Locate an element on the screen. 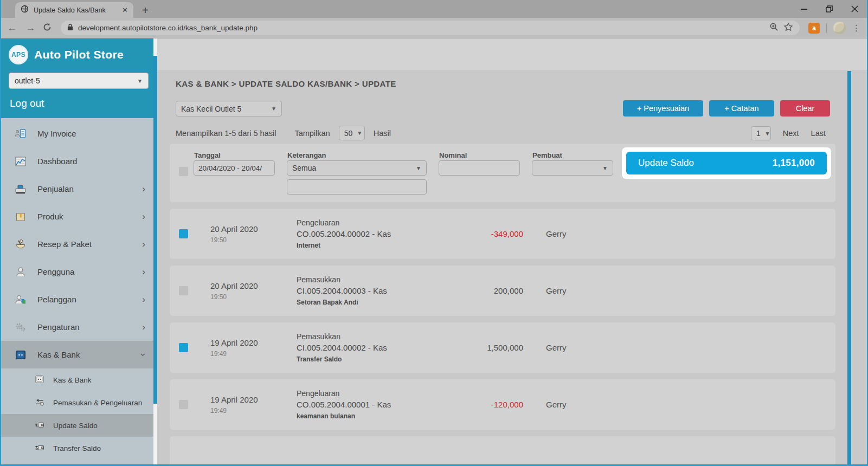 The height and width of the screenshot is (466, 868). sidebar-item-kas-bank: Kas & Bank › is located at coordinates (79, 354).